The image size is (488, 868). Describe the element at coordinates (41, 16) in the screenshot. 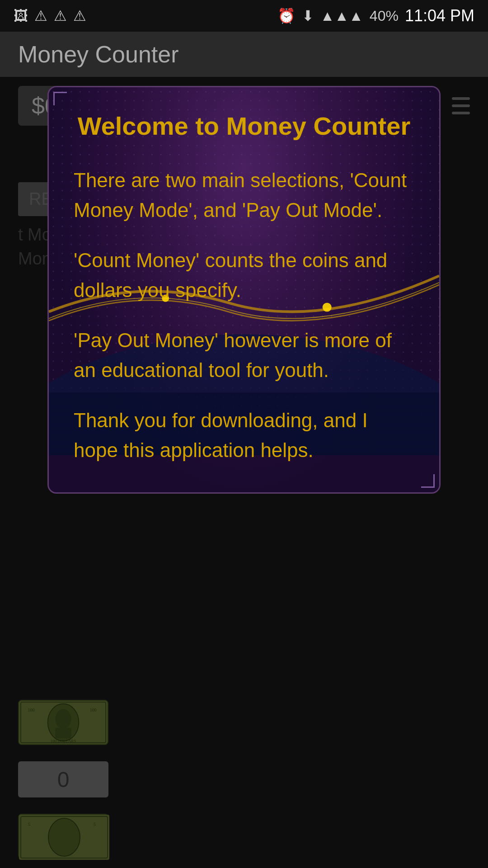

I see `warning-icon-1: ⚠` at that location.